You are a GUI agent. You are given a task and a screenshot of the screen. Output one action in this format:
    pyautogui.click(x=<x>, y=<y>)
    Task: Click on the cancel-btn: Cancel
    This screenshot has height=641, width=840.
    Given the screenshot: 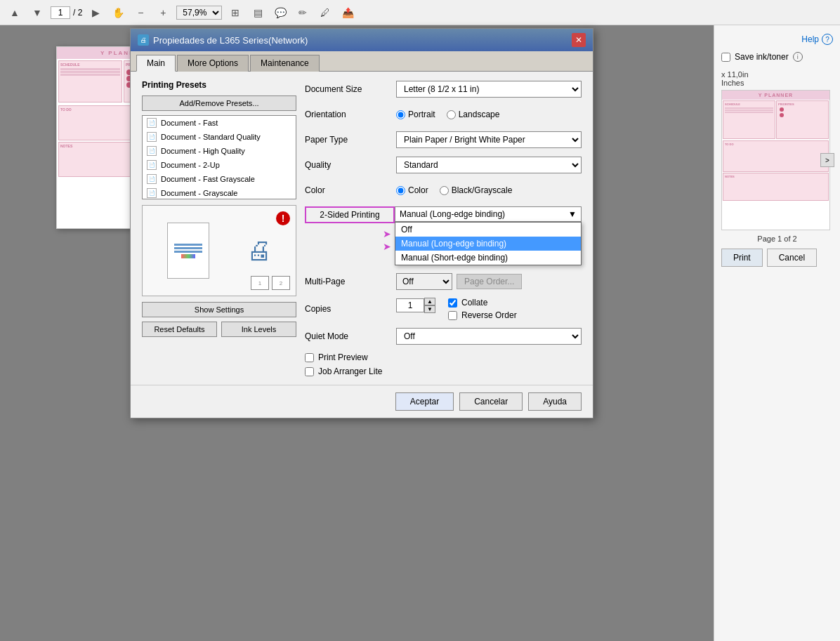 What is the action you would take?
    pyautogui.click(x=792, y=258)
    